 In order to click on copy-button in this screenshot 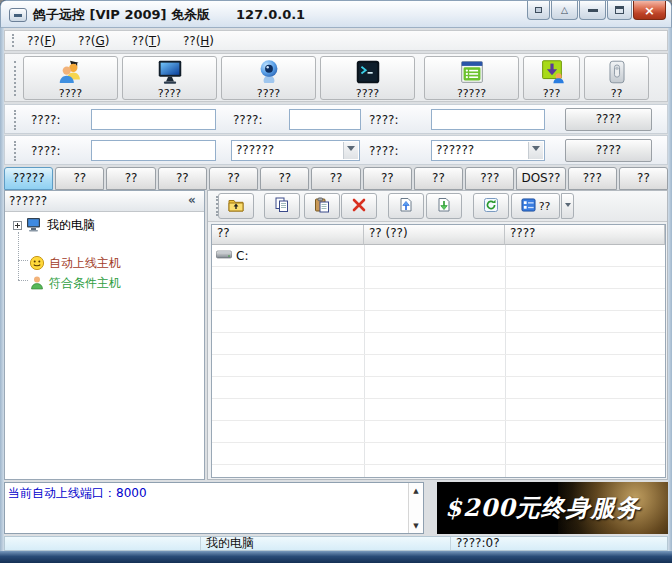, I will do `click(282, 206)`.